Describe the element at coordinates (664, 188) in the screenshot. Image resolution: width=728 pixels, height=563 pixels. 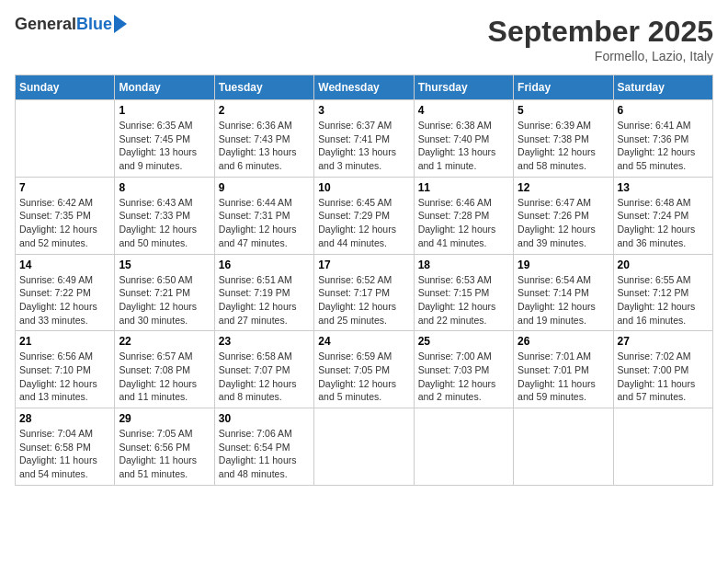
I see `day-number: 13` at that location.